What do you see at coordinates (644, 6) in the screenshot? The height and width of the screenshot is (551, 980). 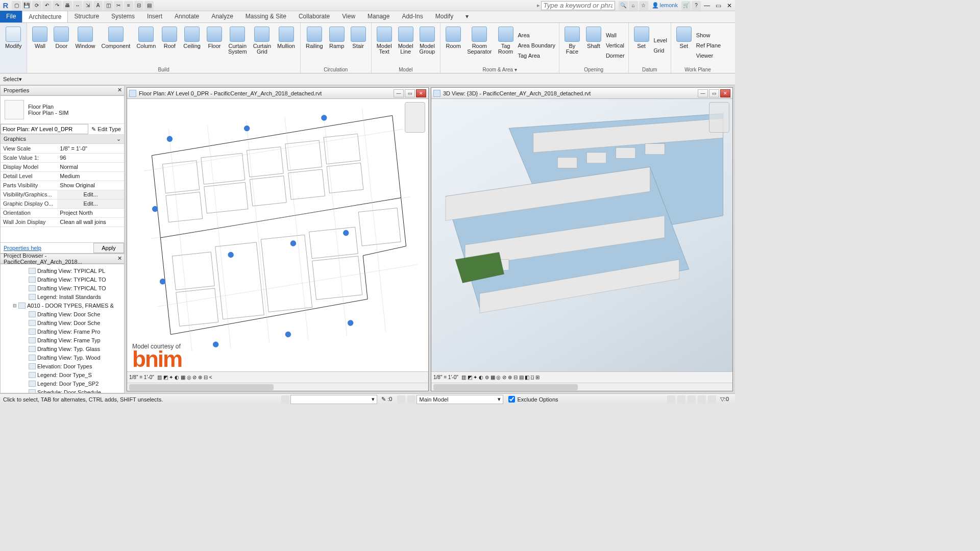 I see `qat-fav-icon: ☆` at bounding box center [644, 6].